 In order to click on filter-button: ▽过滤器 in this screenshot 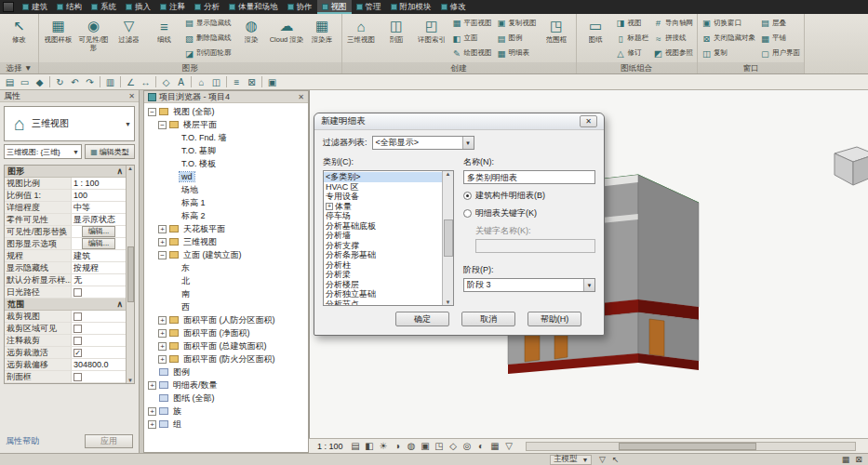, I will do `click(128, 38)`.